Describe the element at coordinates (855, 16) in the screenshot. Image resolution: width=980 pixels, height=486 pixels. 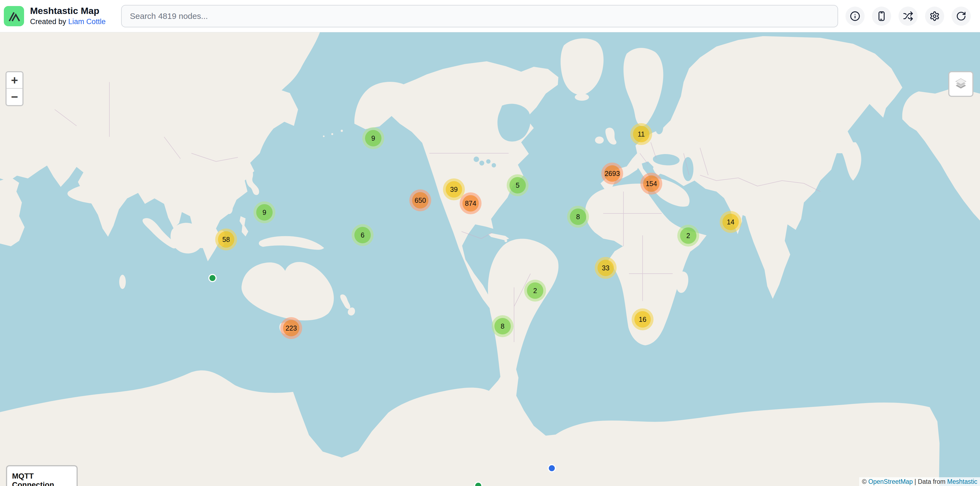
I see `info-button` at that location.